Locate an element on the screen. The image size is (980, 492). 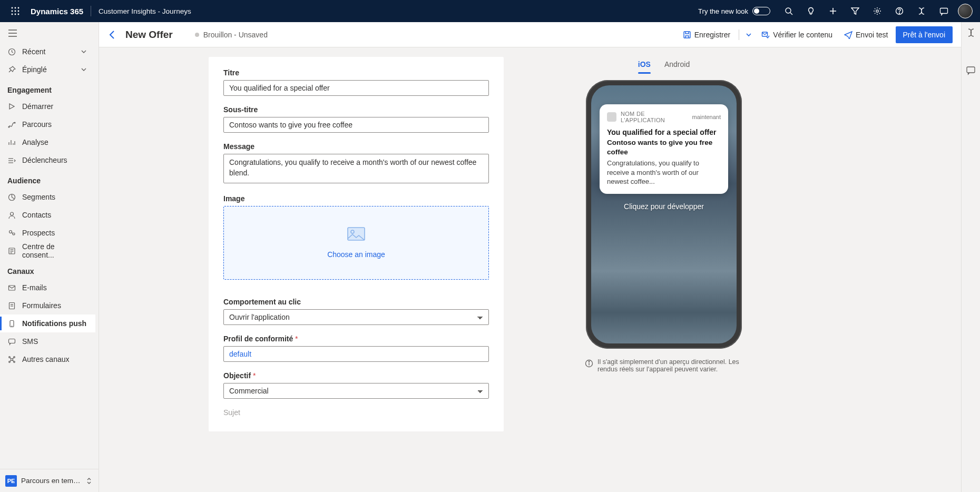
nav-hamburger-icon is located at coordinates (50, 33).